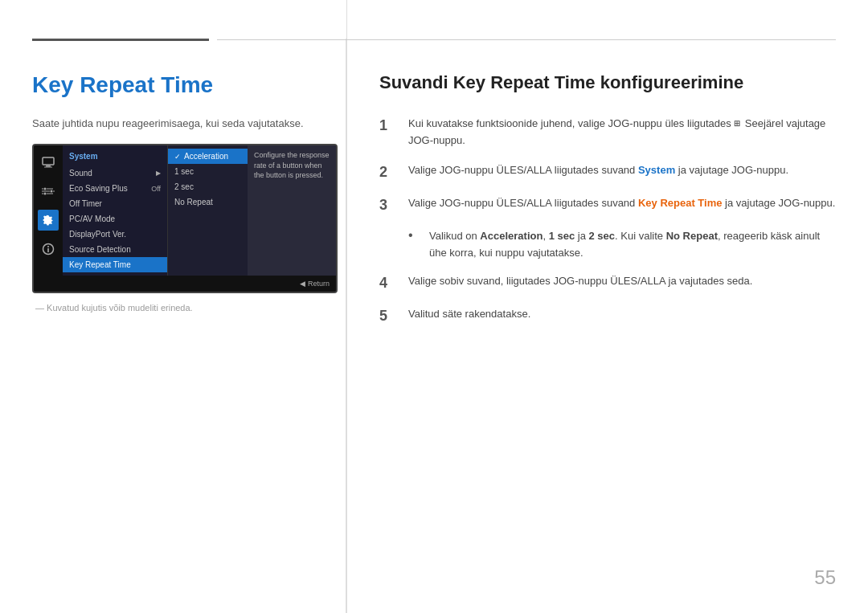 This screenshot has width=868, height=613. Describe the element at coordinates (115, 188) in the screenshot. I see `menu-item-eco: Eco Saving Plus Off` at that location.